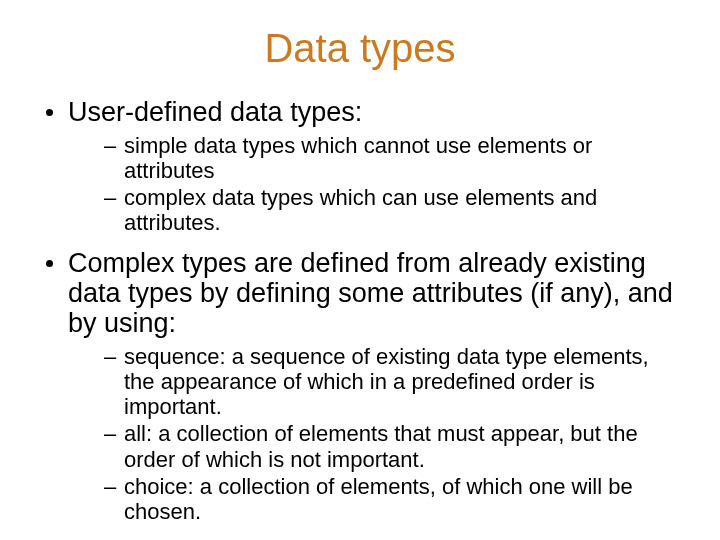 This screenshot has height=540, width=720. What do you see at coordinates (402, 382) in the screenshot?
I see `sub-list-item-text: sequence: a sequence of existing data ty…` at bounding box center [402, 382].